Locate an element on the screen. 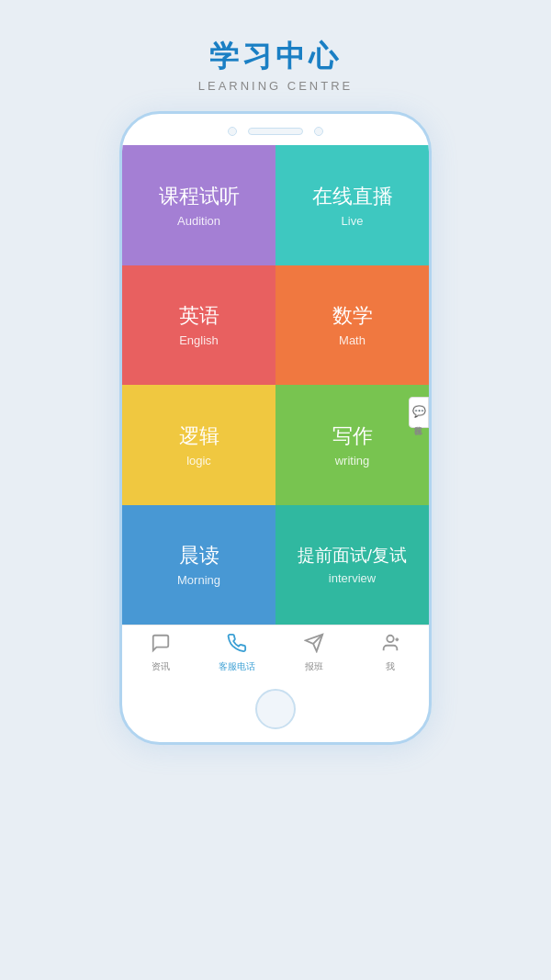  news-icon is located at coordinates (161, 645).